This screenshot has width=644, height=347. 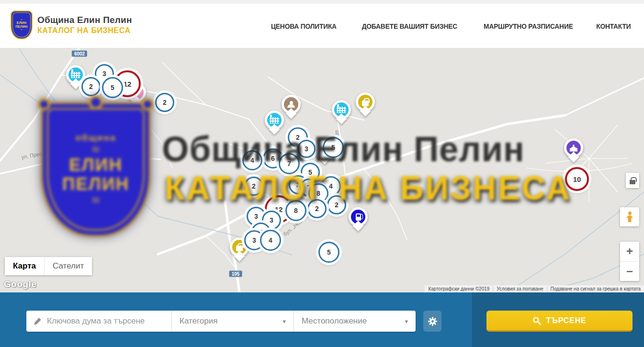 What do you see at coordinates (22, 27) in the screenshot?
I see `crest-text-line2: ПЕЛИН` at bounding box center [22, 27].